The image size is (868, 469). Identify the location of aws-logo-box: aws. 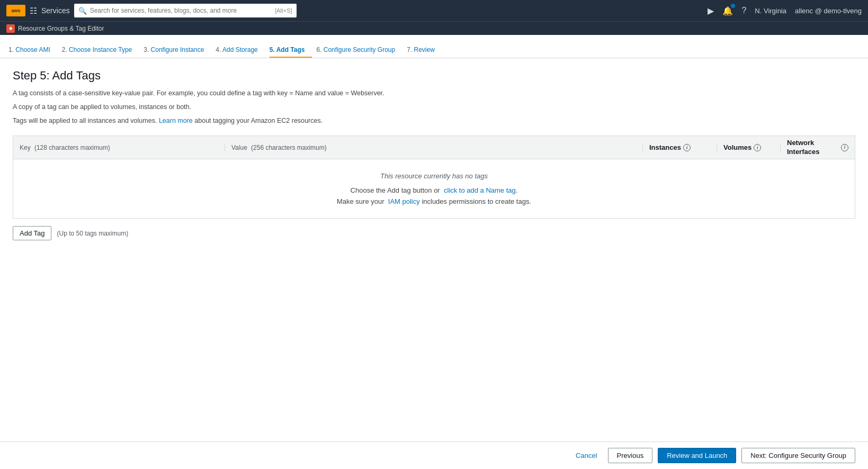
(16, 11).